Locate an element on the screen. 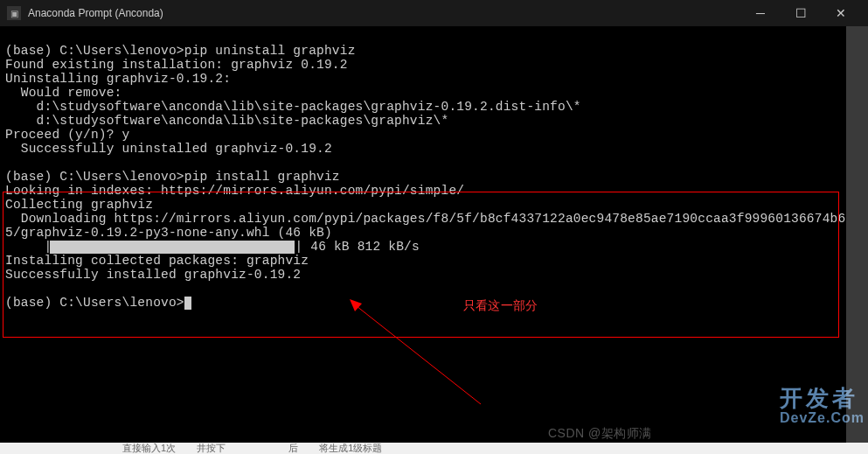 This screenshot has height=454, width=868. command: pip install graphviz is located at coordinates (262, 177).